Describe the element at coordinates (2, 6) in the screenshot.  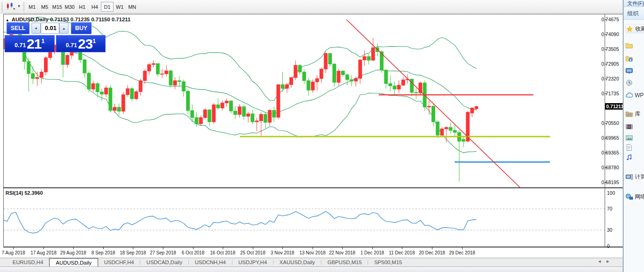
I see `toolbar-grip` at that location.